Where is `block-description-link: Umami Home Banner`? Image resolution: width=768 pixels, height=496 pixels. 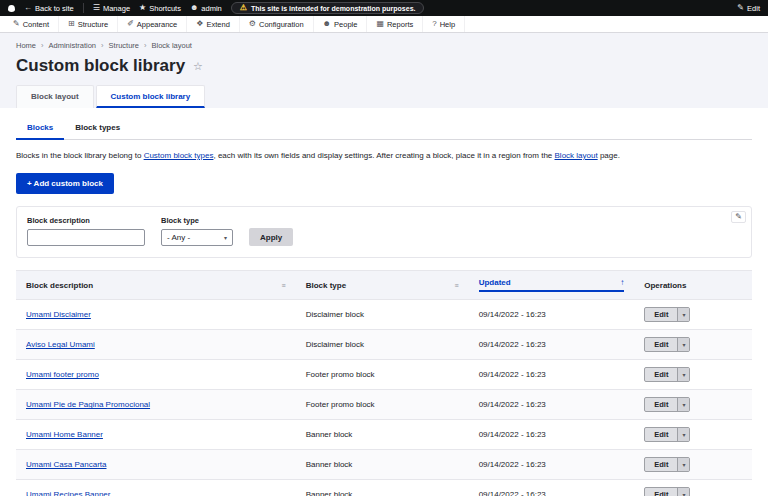 block-description-link: Umami Home Banner is located at coordinates (64, 434).